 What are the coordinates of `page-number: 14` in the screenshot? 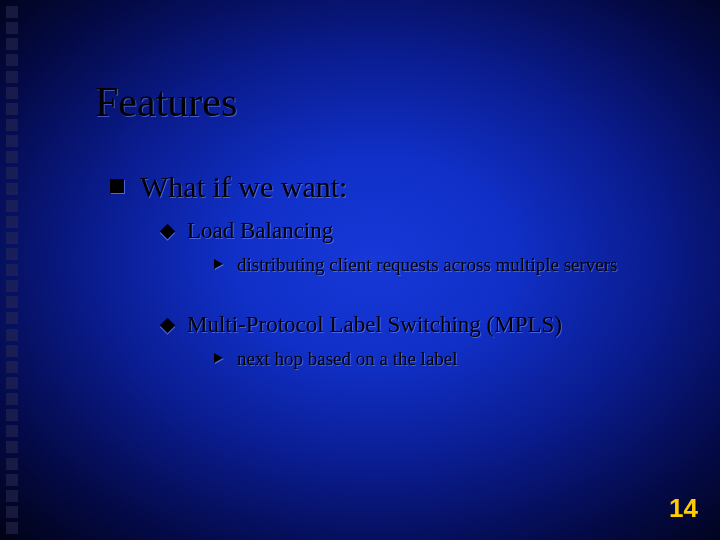 It's located at (684, 508).